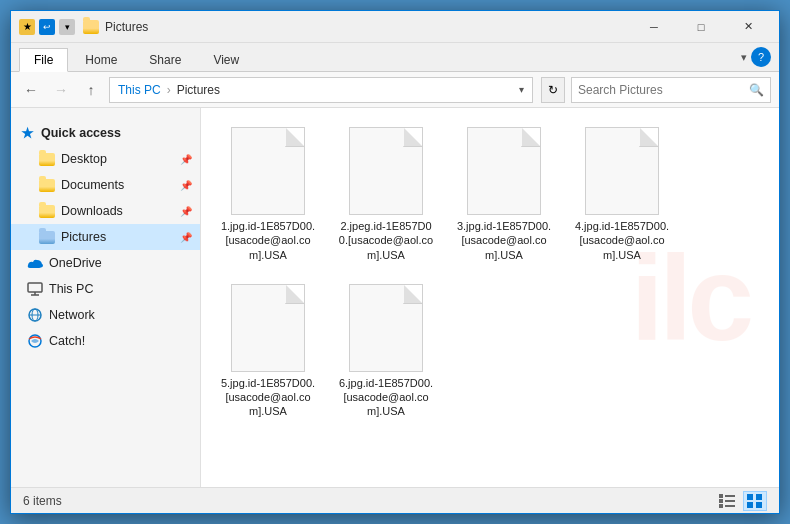 This screenshot has width=790, height=524. Describe the element at coordinates (35, 315) in the screenshot. I see `network-icon` at that location.